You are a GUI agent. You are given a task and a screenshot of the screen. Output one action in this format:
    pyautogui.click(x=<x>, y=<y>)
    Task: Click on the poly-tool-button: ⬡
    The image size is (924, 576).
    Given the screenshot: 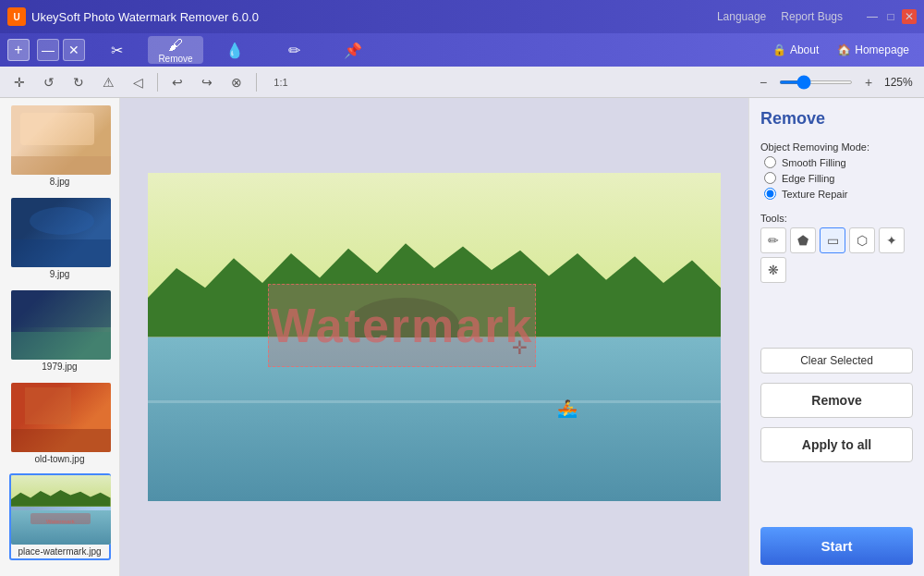 What is the action you would take?
    pyautogui.click(x=862, y=240)
    